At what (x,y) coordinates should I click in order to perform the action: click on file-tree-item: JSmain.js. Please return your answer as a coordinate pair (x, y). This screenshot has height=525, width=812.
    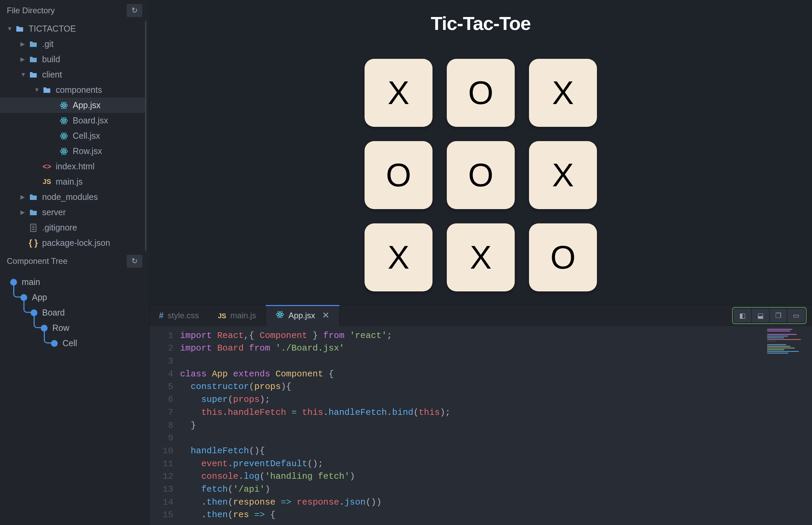
    Looking at the image, I should click on (73, 182).